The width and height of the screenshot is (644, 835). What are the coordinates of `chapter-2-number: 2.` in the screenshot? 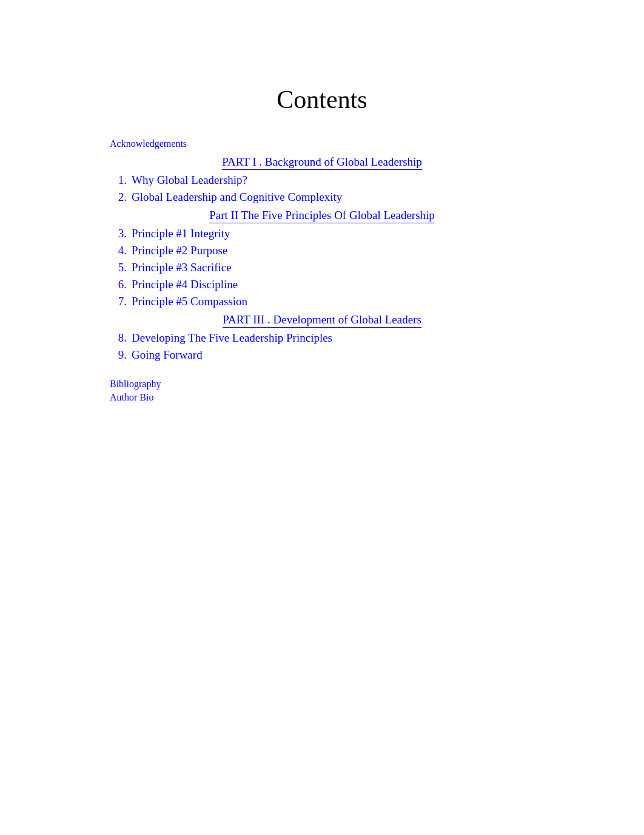 It's located at (118, 197).